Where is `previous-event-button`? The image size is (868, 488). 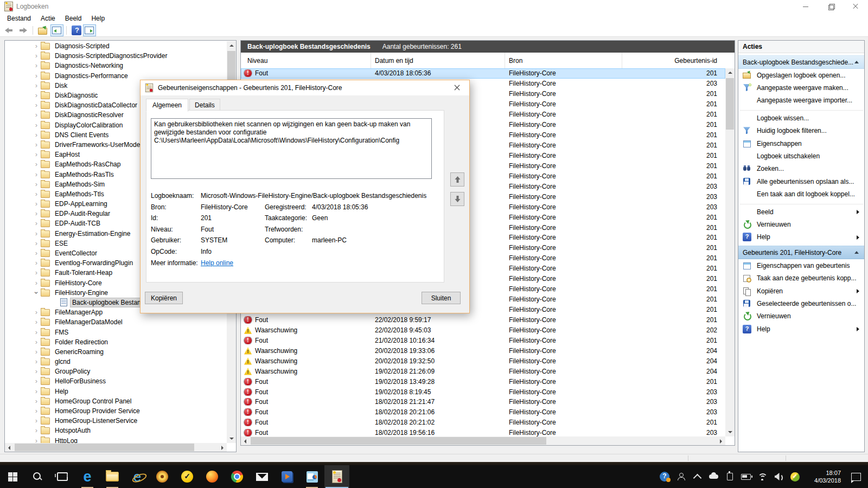 previous-event-button is located at coordinates (457, 179).